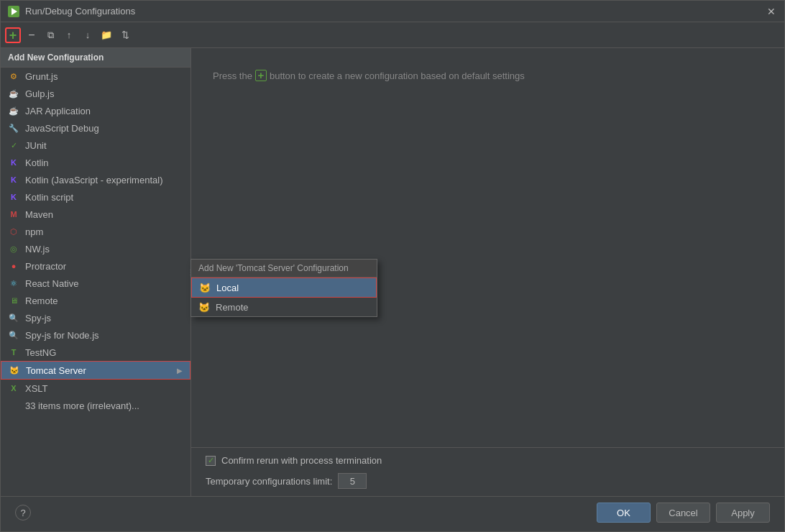 Image resolution: width=785 pixels, height=532 pixels. I want to click on react-native-label: React Native, so click(52, 283).